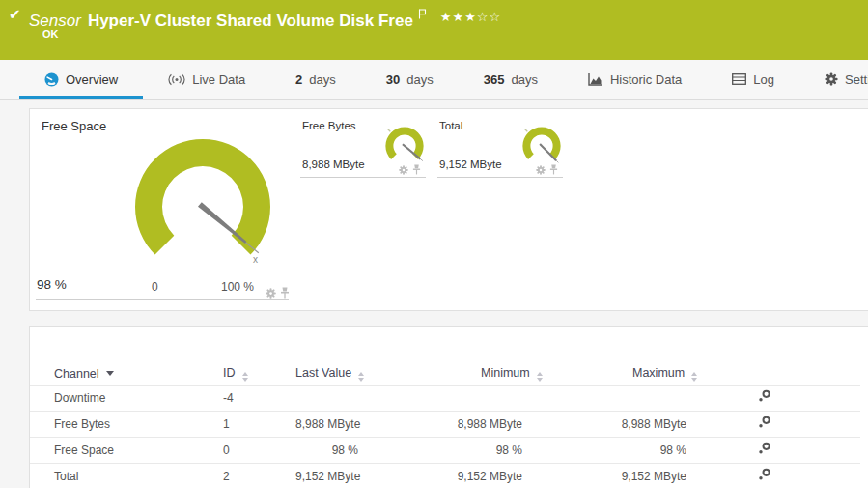  I want to click on table-row: Downtime -4, so click(445, 398).